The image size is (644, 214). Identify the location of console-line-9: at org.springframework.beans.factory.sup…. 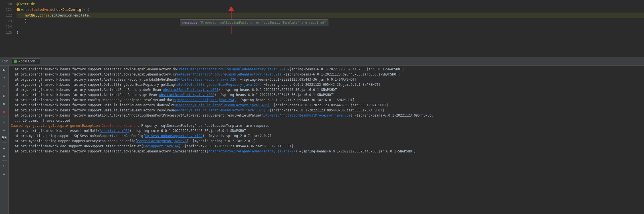
(326, 110).